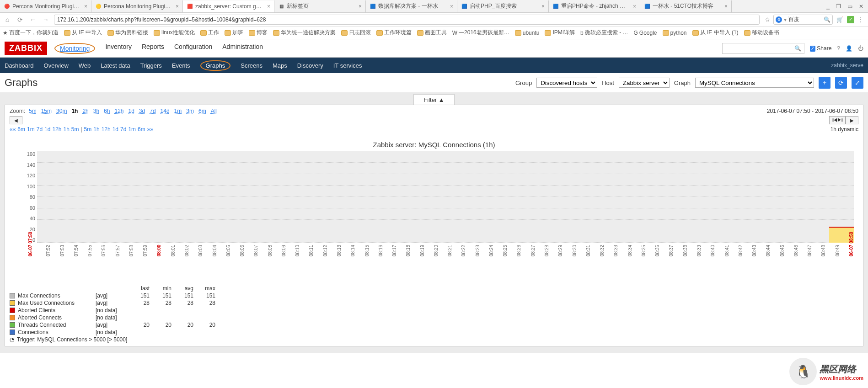 The image size is (868, 388). I want to click on sub-menu-item: Maps, so click(280, 66).